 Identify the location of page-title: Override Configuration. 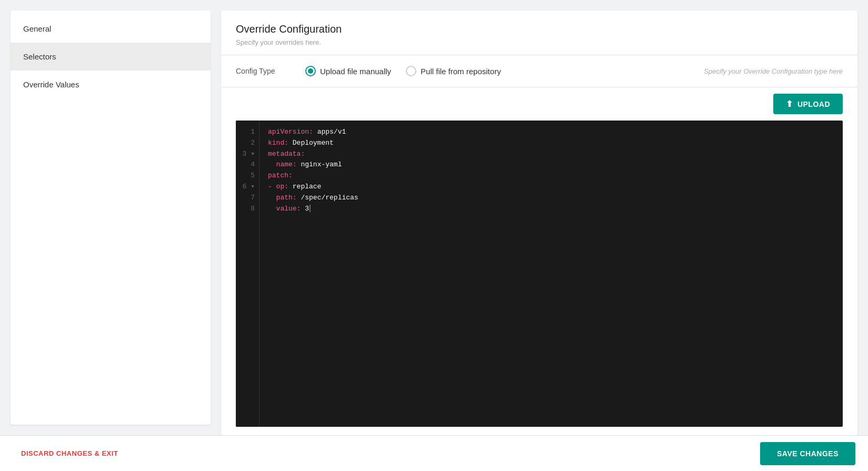
(539, 29).